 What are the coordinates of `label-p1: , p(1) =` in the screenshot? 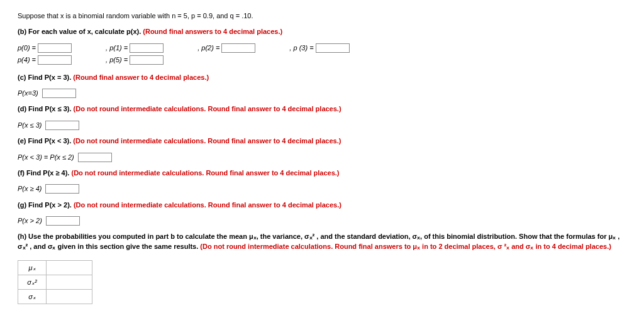 It's located at (117, 48).